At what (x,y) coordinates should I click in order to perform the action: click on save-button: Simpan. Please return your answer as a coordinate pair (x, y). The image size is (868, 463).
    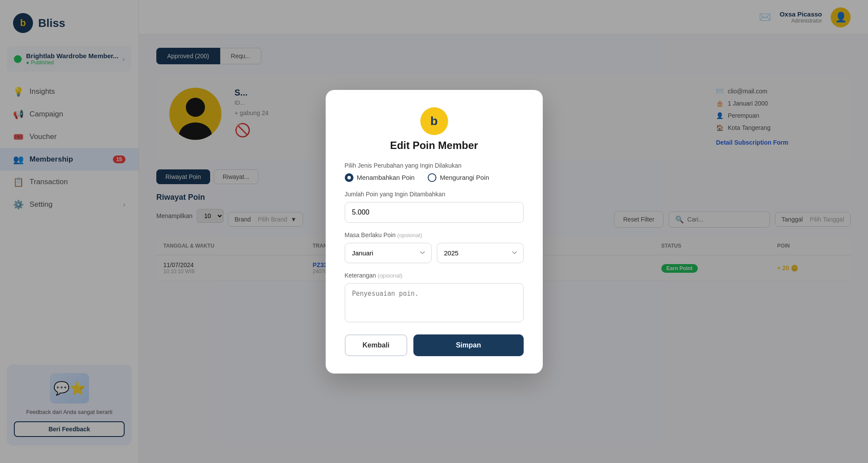
    Looking at the image, I should click on (468, 345).